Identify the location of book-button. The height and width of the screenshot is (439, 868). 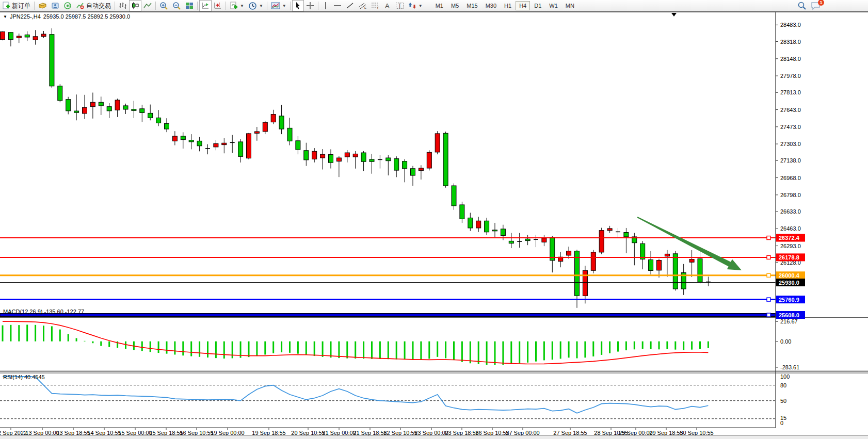
(42, 6).